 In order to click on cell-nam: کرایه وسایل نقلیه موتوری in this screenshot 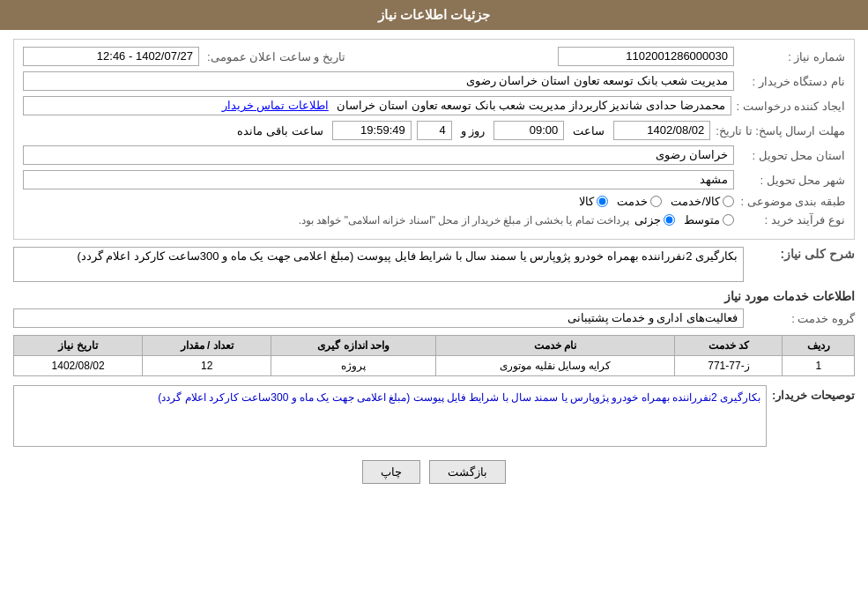, I will do `click(555, 367)`.